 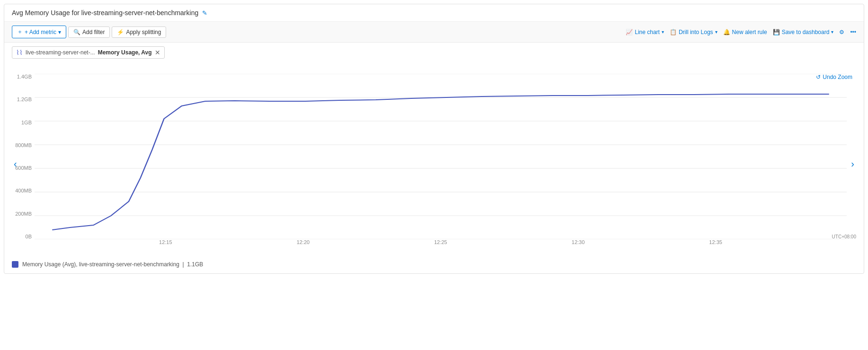 I want to click on line-chart-button: 📈 Line chart ▾, so click(x=645, y=32).